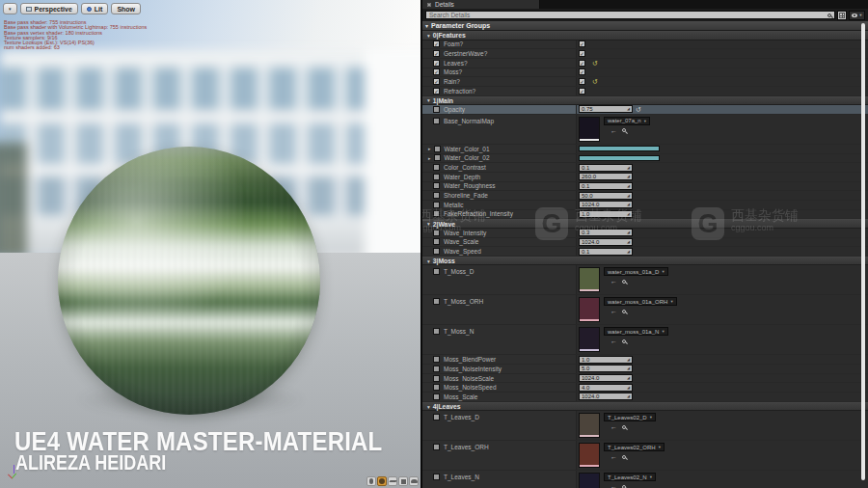 The image size is (868, 488). Describe the element at coordinates (125, 9) in the screenshot. I see `show-button: Show` at that location.